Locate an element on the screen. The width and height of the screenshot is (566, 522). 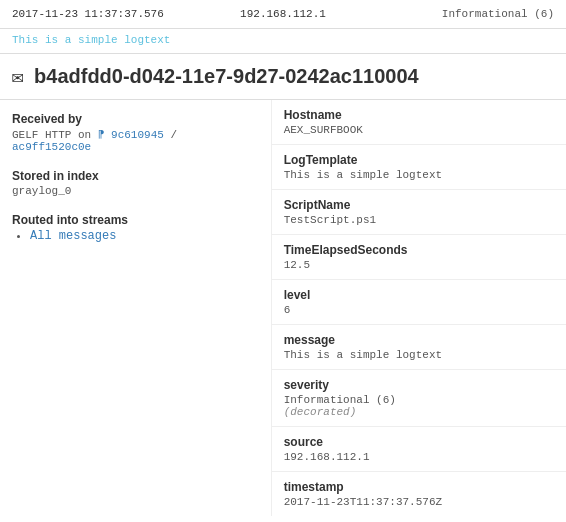
log-timestamp: 2017-11-23 11:37:37.576 is located at coordinates (102, 14).